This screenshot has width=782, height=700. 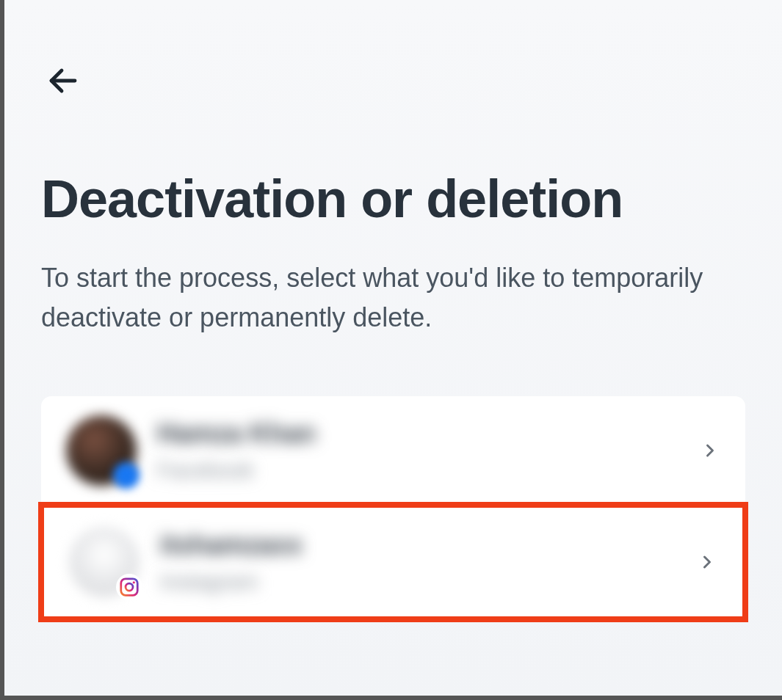 What do you see at coordinates (423, 545) in the screenshot?
I see `account-name: itshamzaxx` at bounding box center [423, 545].